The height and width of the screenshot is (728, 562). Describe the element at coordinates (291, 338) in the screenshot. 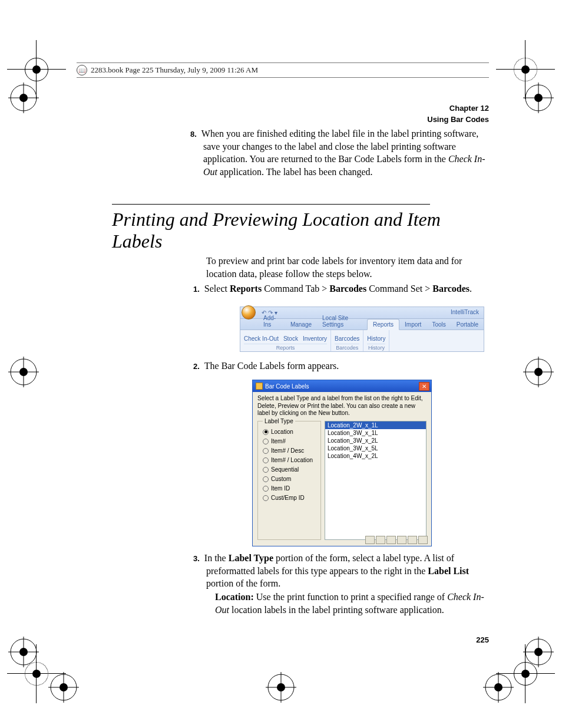

I see `btn-stock: Stock` at that location.